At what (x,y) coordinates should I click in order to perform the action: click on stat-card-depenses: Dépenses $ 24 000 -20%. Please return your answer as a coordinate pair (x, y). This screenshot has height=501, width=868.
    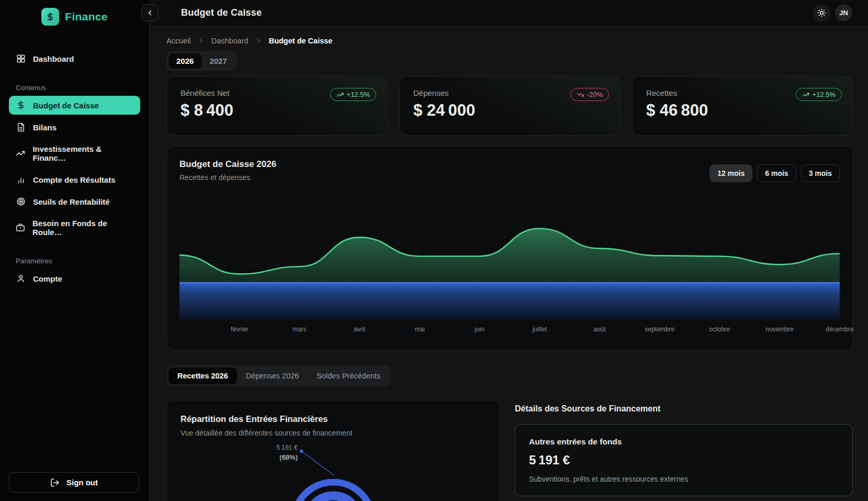
    Looking at the image, I should click on (510, 106).